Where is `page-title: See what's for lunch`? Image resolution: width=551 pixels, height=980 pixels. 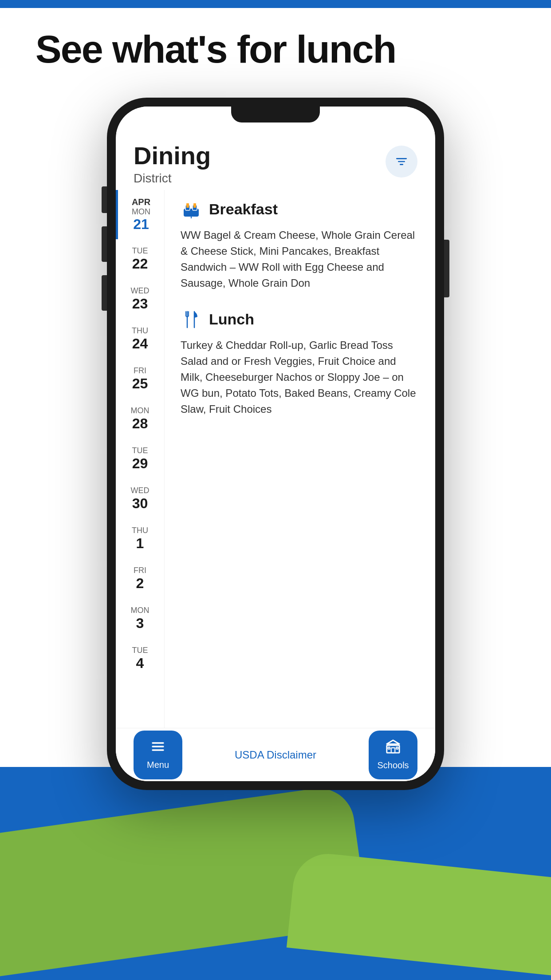
page-title: See what's for lunch is located at coordinates (216, 49).